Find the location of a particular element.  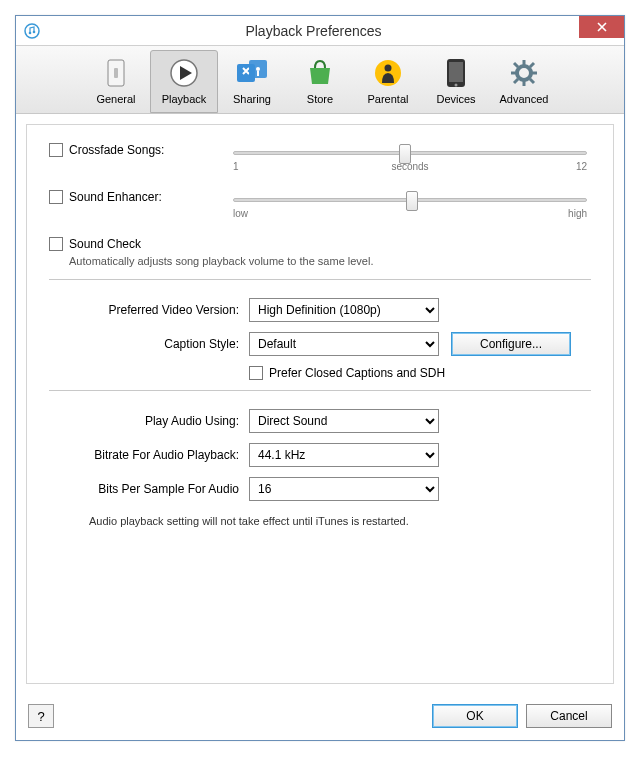

devices-icon is located at coordinates (456, 73).